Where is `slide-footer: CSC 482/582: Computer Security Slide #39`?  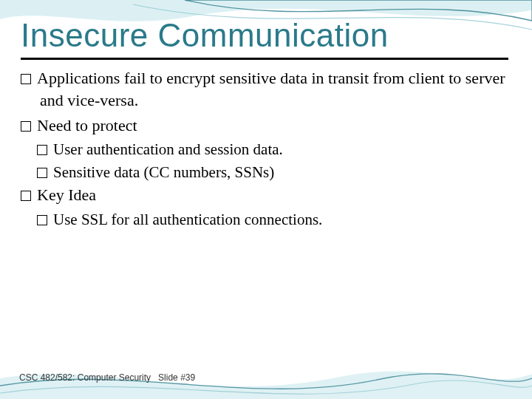 slide-footer: CSC 482/582: Computer Security Slide #39 is located at coordinates (107, 378).